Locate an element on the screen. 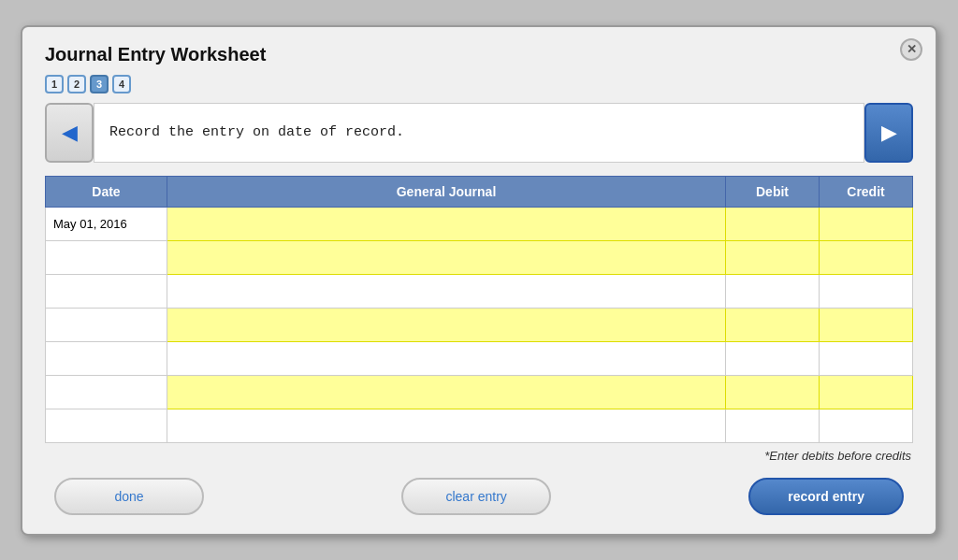 The image size is (958, 560). col-header-debit: Debit is located at coordinates (773, 191).